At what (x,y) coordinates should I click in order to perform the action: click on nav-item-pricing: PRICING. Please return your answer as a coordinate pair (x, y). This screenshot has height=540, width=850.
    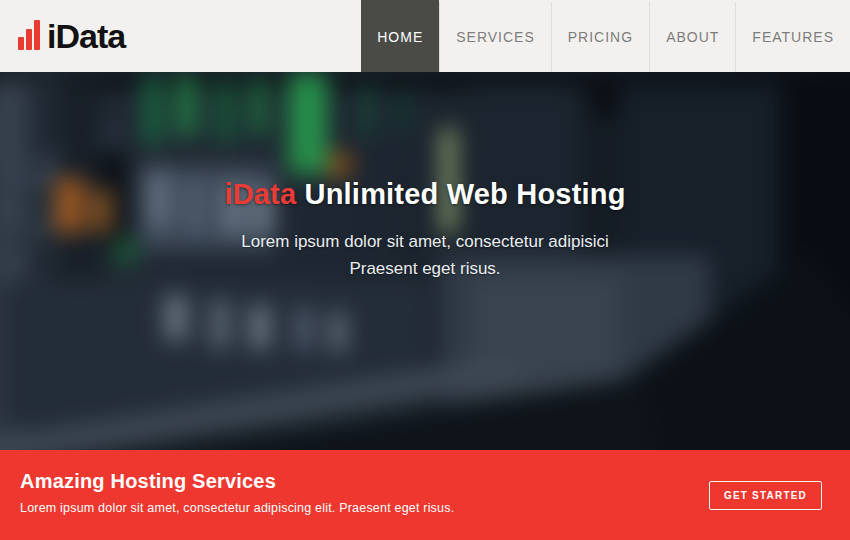
    Looking at the image, I should click on (600, 37).